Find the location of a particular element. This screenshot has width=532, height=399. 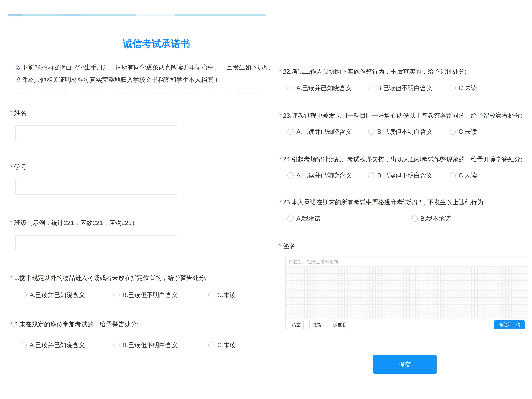

radio-option-label: A.我承诺 is located at coordinates (308, 219).